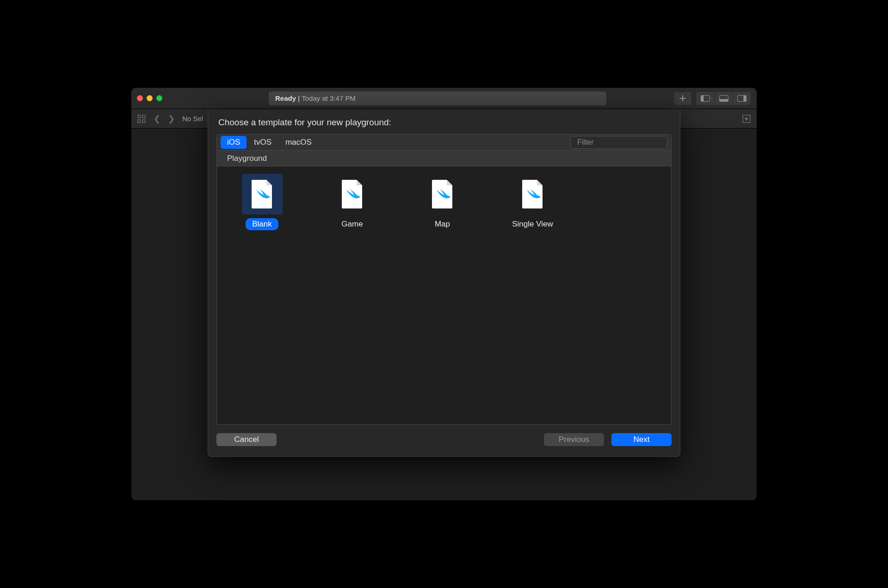 The width and height of the screenshot is (888, 588). Describe the element at coordinates (262, 224) in the screenshot. I see `template-blank-label: Blank` at that location.